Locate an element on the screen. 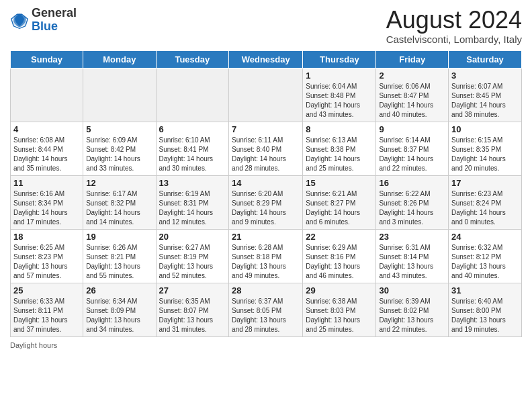 This screenshot has height=411, width=532. daylight-label: Daylight hours is located at coordinates (34, 345).